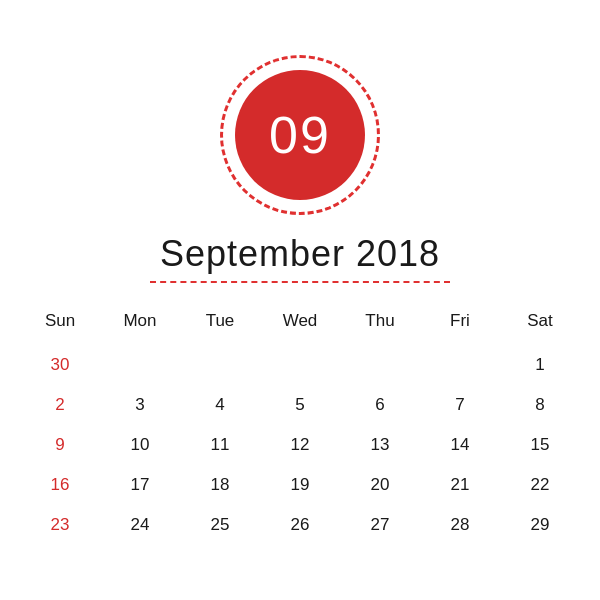 Image resolution: width=600 pixels, height=600 pixels. Describe the element at coordinates (300, 445) in the screenshot. I see `calendar-day: 12` at that location.